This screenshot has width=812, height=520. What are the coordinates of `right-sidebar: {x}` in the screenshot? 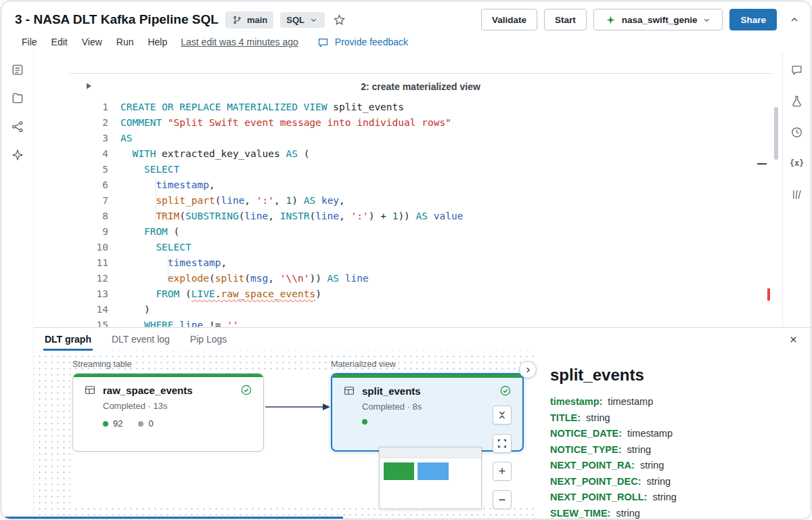 It's located at (796, 190).